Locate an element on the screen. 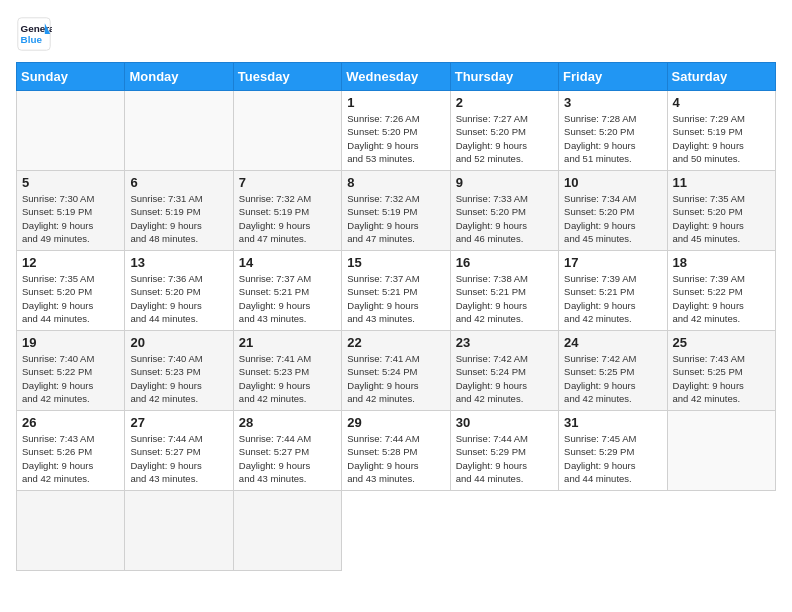 Image resolution: width=792 pixels, height=612 pixels. day-number: 2 is located at coordinates (504, 102).